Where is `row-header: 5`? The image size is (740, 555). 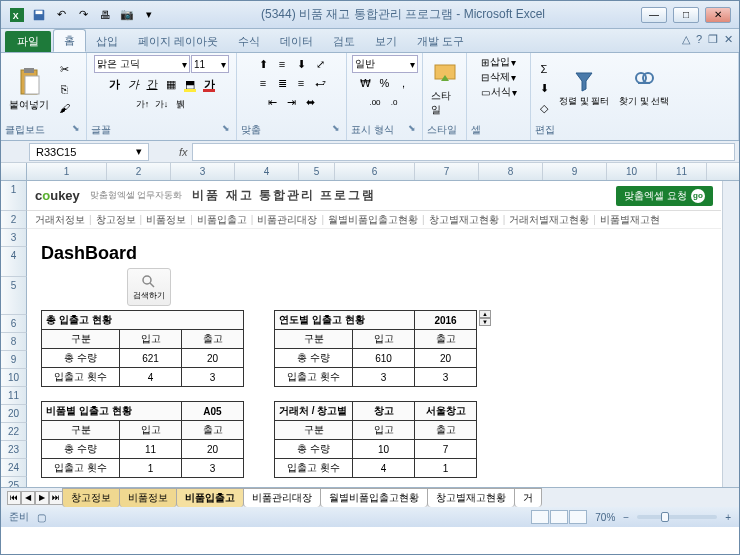 row-header: 5 is located at coordinates (14, 296).